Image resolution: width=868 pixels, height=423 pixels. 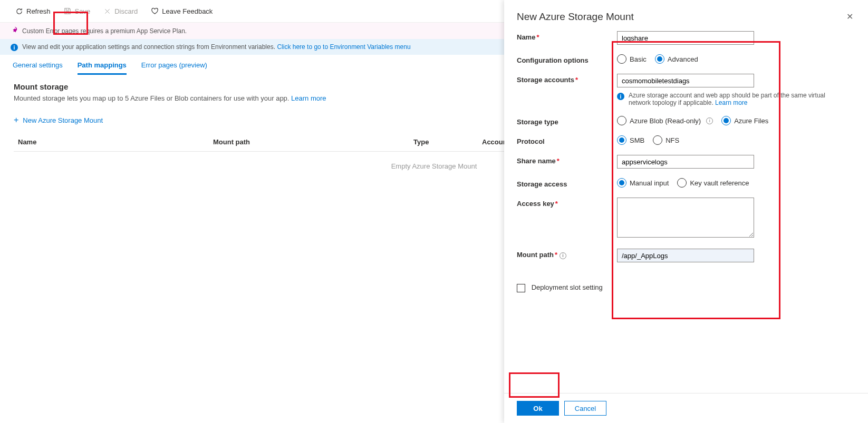 What do you see at coordinates (344, 47) in the screenshot?
I see `env-link: Click here to go to Environment Variable…` at bounding box center [344, 47].